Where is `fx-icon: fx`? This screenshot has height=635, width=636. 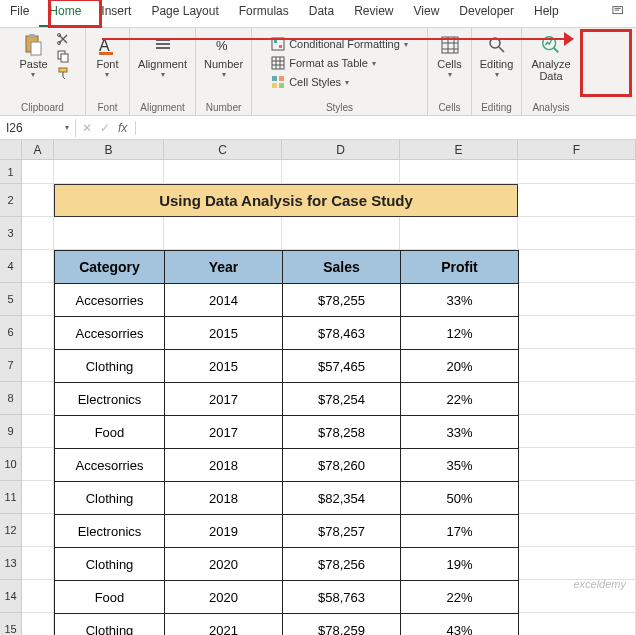 fx-icon: fx is located at coordinates (122, 128).